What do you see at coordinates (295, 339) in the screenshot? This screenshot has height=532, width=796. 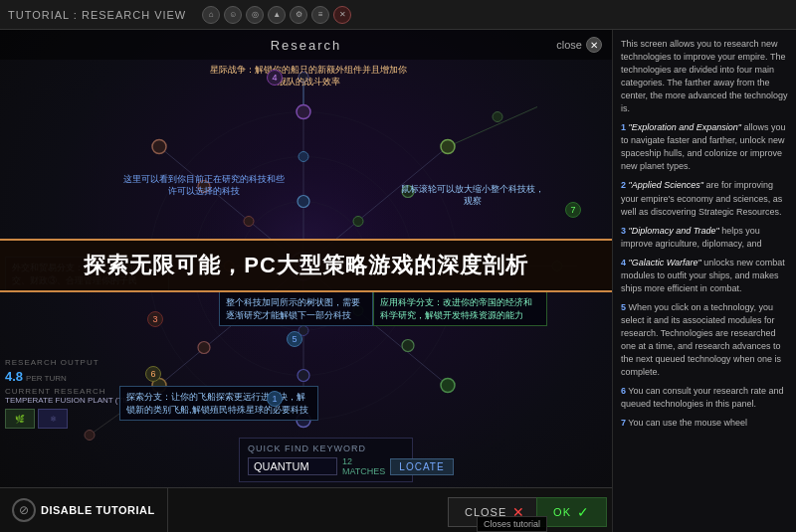 I see `badge-5: 5` at bounding box center [295, 339].